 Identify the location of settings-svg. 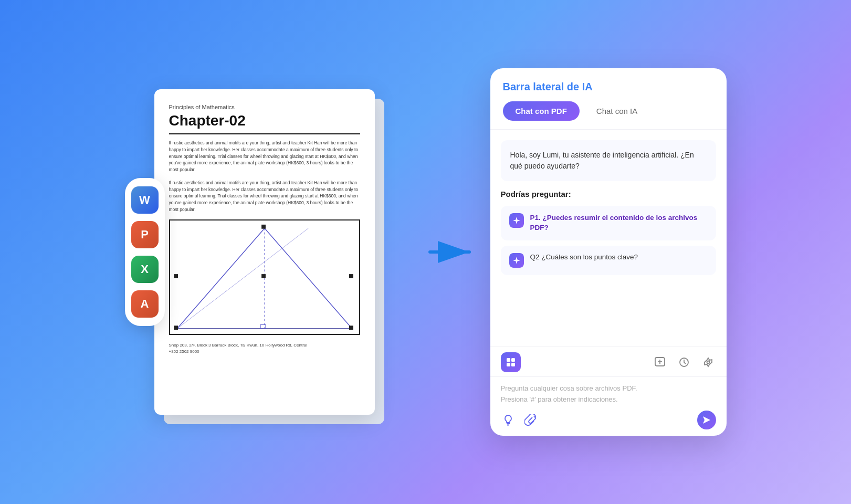
(708, 362).